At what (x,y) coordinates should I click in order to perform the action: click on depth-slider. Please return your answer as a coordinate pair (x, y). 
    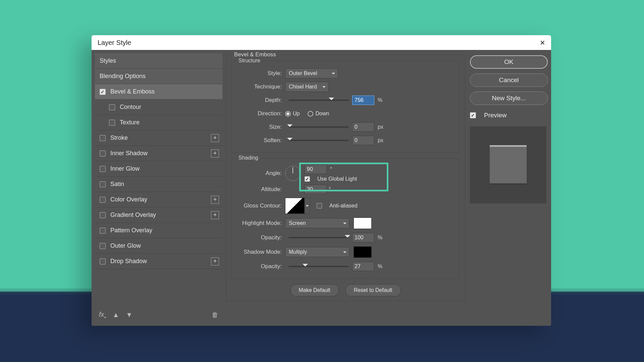
    Looking at the image, I should click on (319, 100).